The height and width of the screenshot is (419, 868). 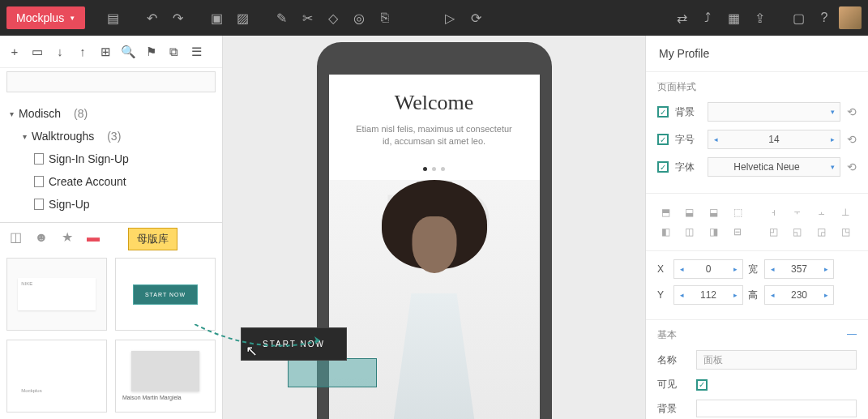 I want to click on y-input: ◂112▸, so click(x=708, y=295).